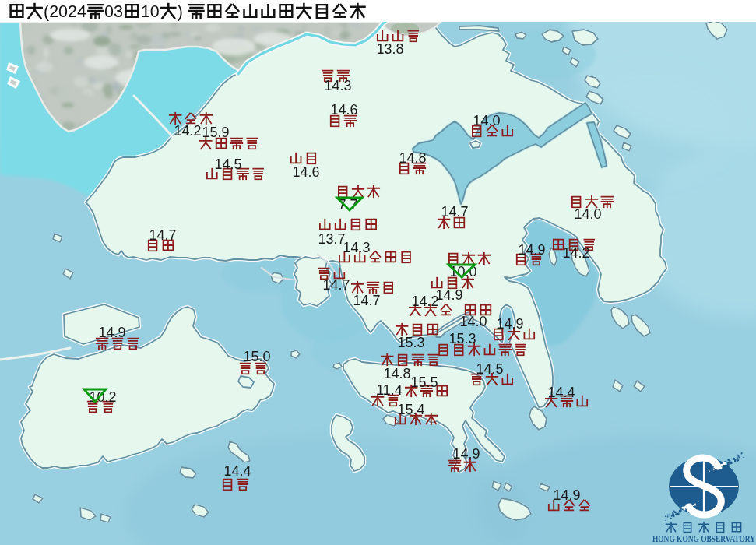 This screenshot has height=545, width=756. I want to click on svg-text: 03, so click(114, 12).